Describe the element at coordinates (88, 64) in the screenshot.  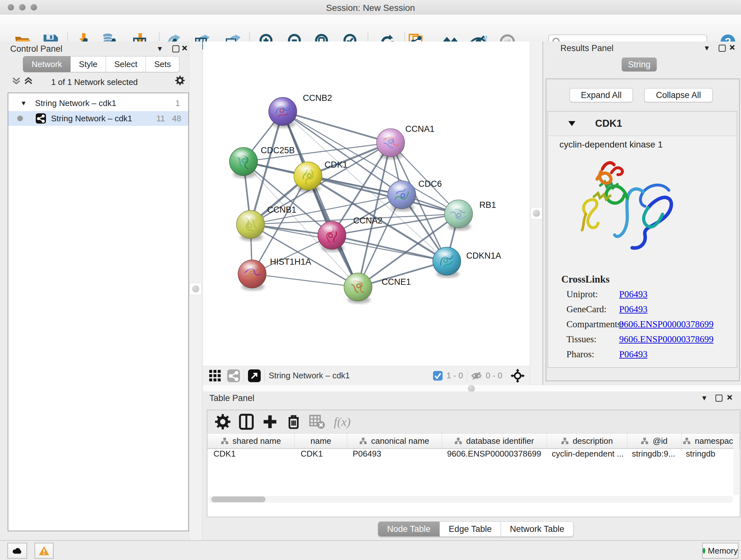
I see `tab-style: Style` at that location.